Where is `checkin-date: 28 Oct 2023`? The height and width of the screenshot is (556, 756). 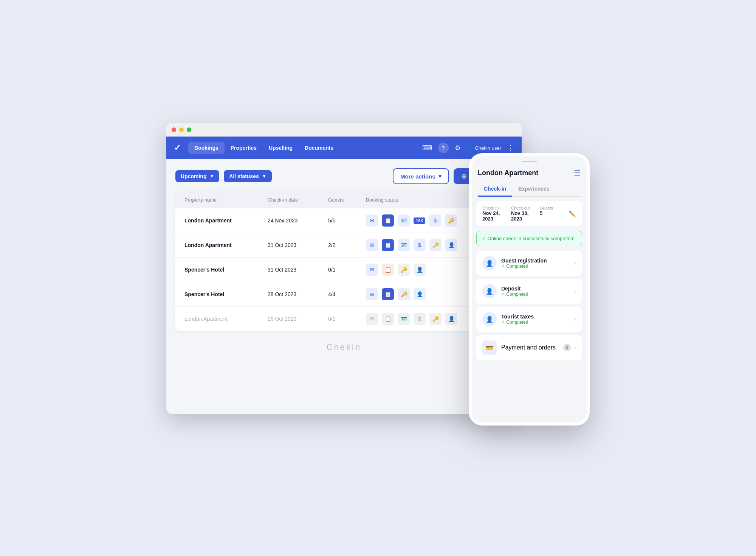 checkin-date: 28 Oct 2023 is located at coordinates (298, 294).